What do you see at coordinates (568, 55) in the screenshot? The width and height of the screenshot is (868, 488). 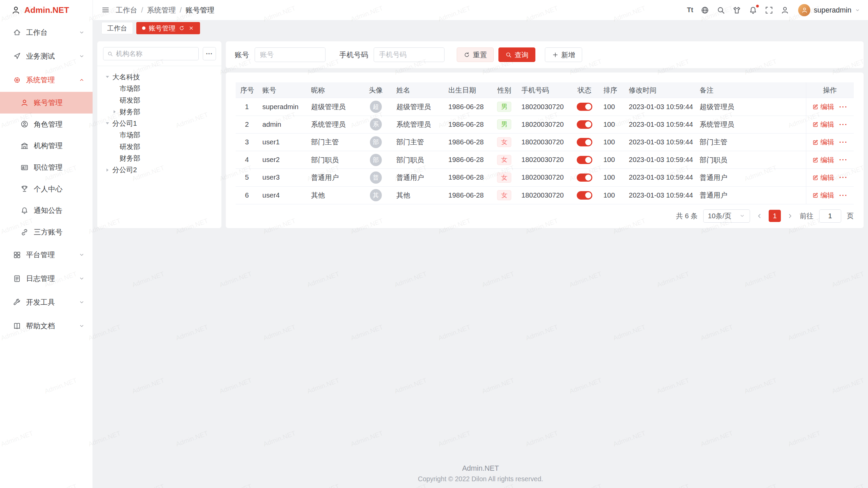 I see `add-button-label: 新增` at bounding box center [568, 55].